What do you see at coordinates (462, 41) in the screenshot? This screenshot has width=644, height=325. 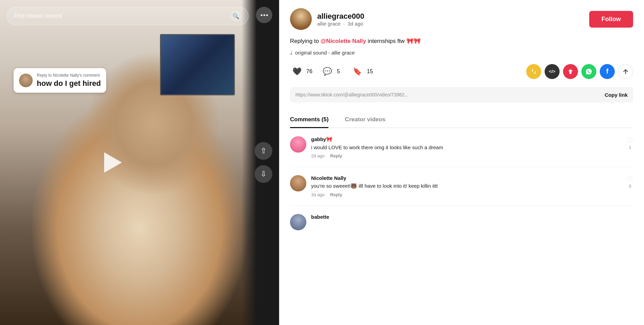 I see `video-description: Replying to @Nicolette Nally internships…` at bounding box center [462, 41].